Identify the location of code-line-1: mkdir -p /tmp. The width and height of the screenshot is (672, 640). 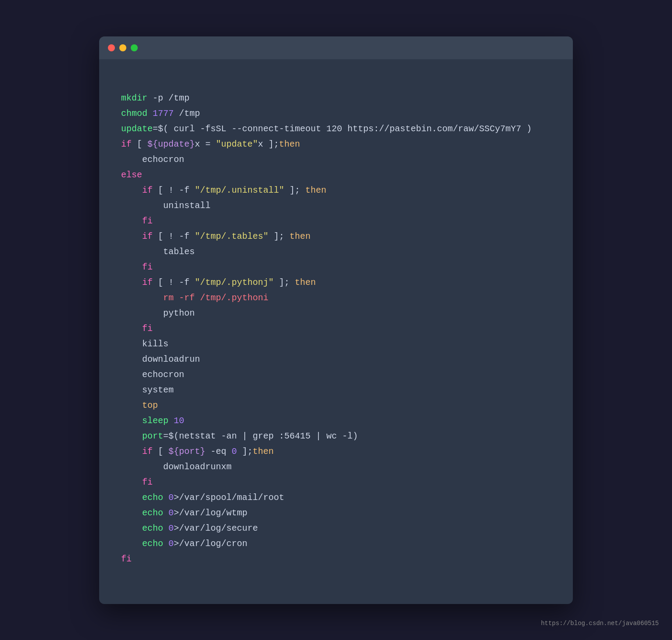
(336, 98).